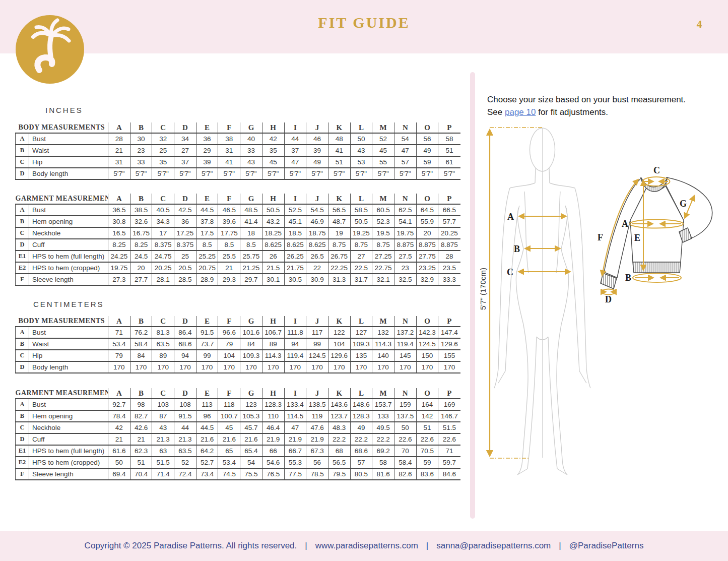 Image resolution: width=728 pixels, height=561 pixels. Describe the element at coordinates (273, 222) in the screenshot. I see `measurement-value: 43.2` at that location.